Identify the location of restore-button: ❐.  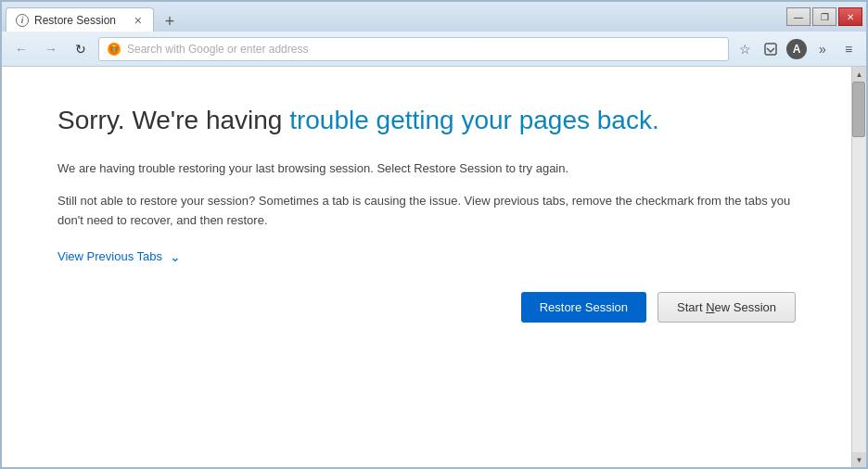
(824, 17).